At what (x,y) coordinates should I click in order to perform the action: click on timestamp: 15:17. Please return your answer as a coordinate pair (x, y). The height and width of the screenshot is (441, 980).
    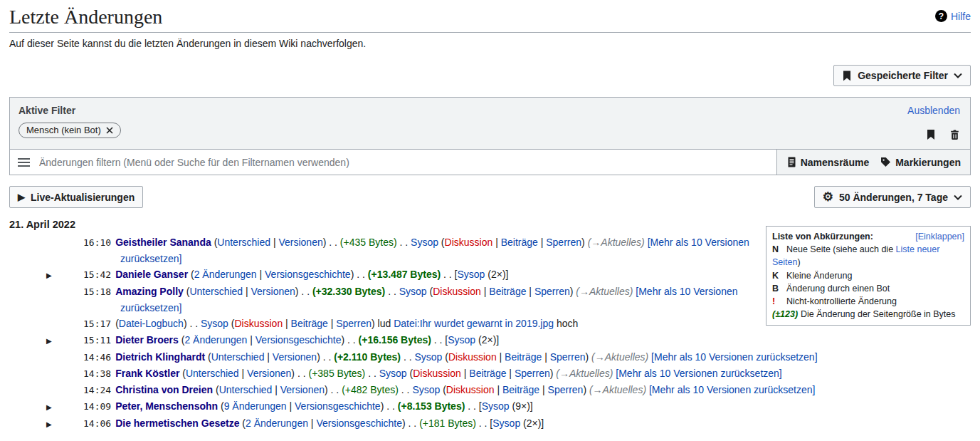
    Looking at the image, I should click on (97, 323).